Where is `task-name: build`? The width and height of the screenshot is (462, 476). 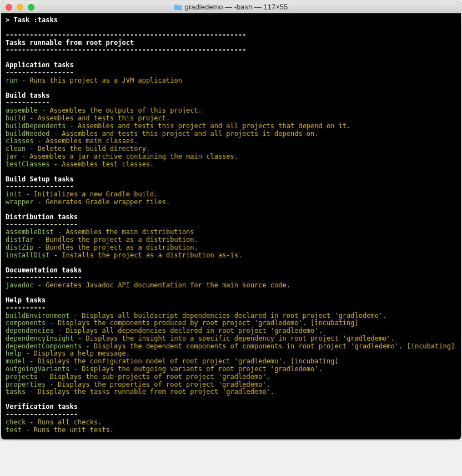
task-name: build is located at coordinates (16, 118).